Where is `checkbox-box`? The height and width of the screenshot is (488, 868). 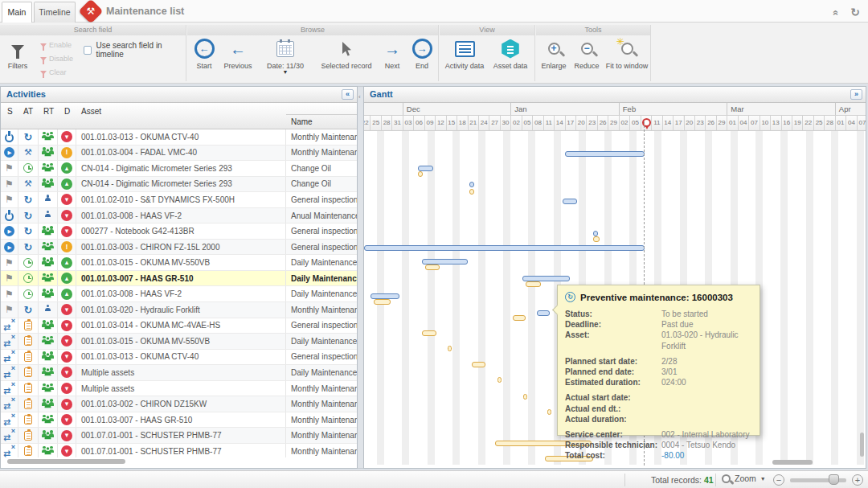 checkbox-box is located at coordinates (88, 50).